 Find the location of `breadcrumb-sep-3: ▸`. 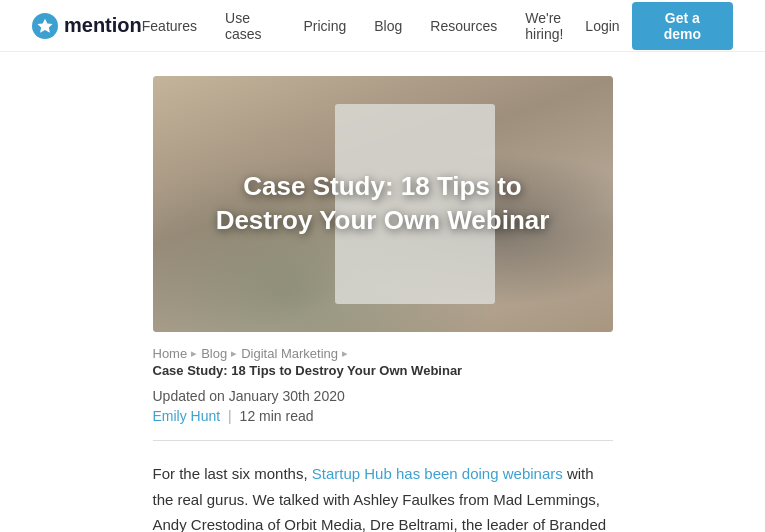

breadcrumb-sep-3: ▸ is located at coordinates (345, 354).